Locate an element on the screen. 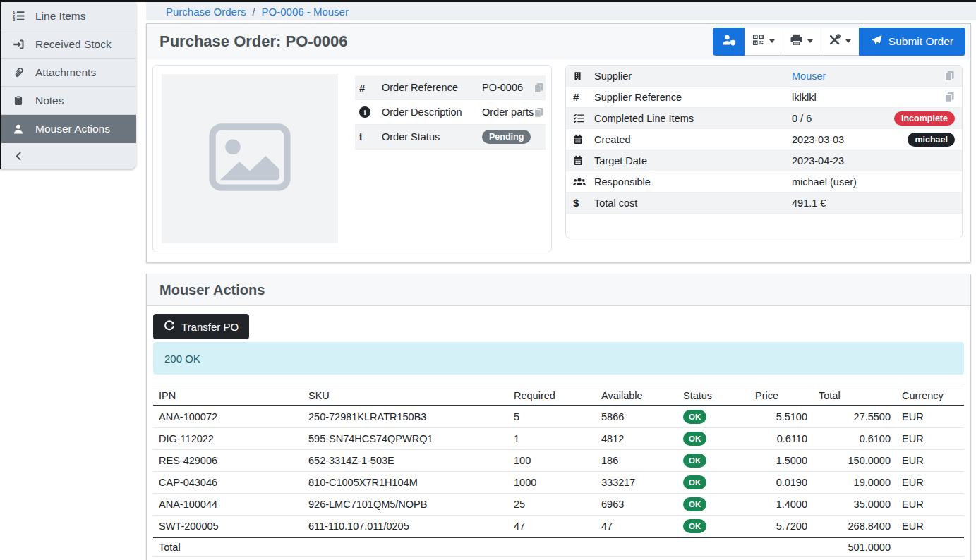 Image resolution: width=976 pixels, height=560 pixels. cell-required: 1000 is located at coordinates (552, 482).